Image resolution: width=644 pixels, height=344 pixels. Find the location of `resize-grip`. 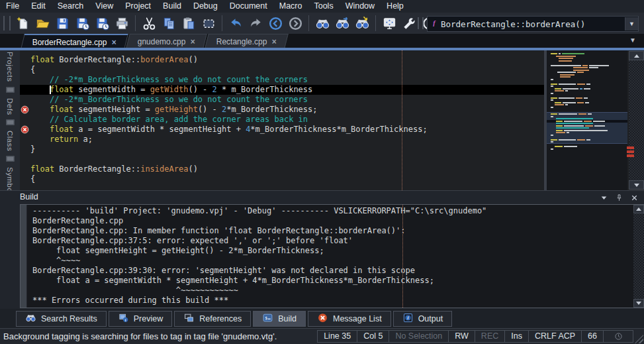

resize-grip is located at coordinates (639, 339).